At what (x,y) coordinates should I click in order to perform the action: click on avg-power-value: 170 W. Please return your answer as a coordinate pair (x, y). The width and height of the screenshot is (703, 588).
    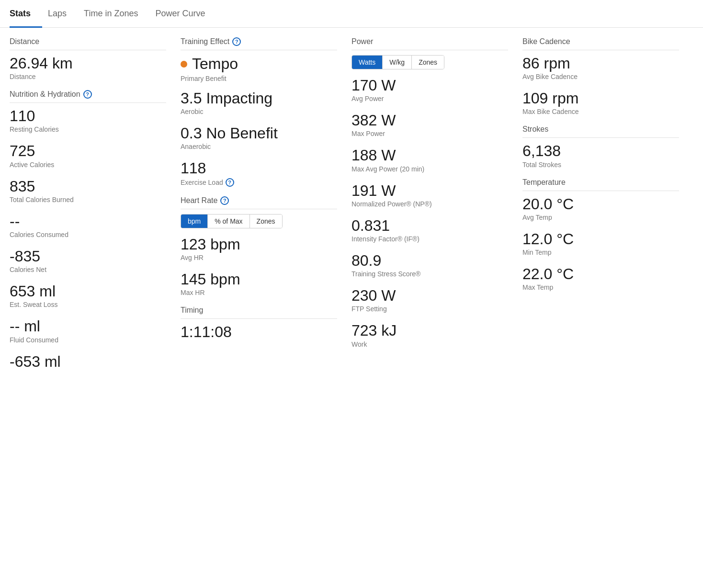
    Looking at the image, I should click on (430, 85).